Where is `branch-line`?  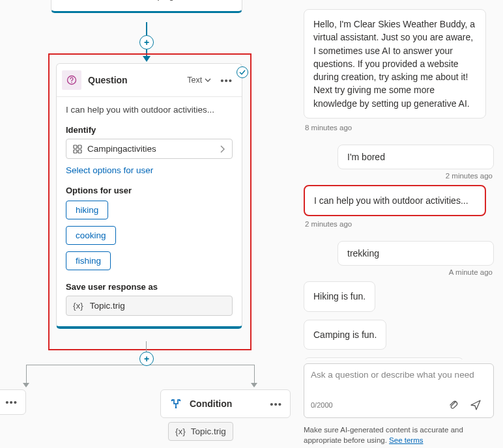 branch-line is located at coordinates (140, 365).